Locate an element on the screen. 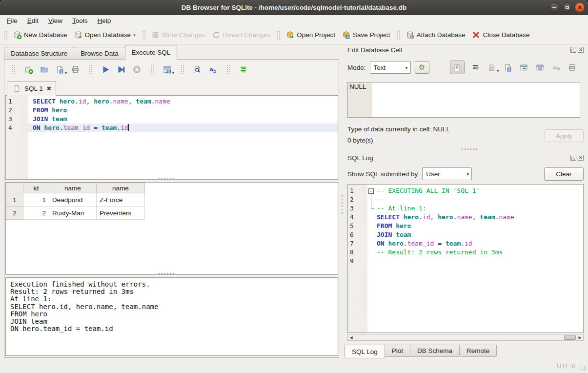  log-line-text: SELECT hero.id, hero.name, team.name is located at coordinates (445, 217).